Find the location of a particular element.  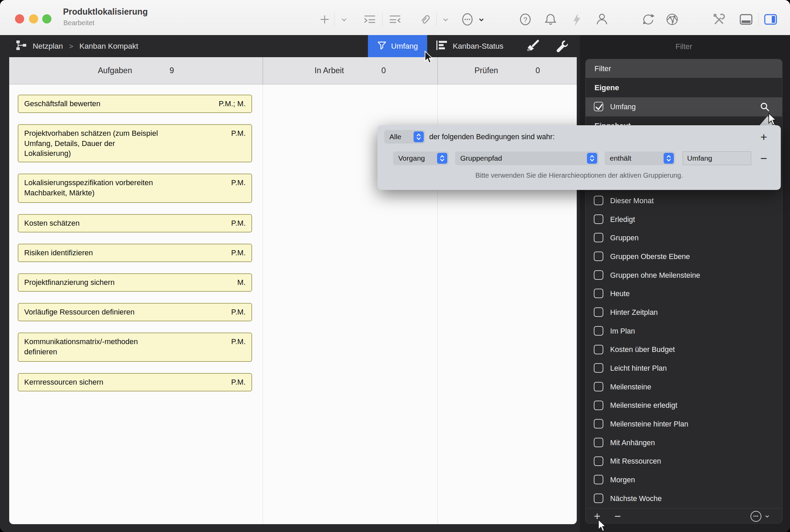

filter-row: Nächste Woche is located at coordinates (684, 499).